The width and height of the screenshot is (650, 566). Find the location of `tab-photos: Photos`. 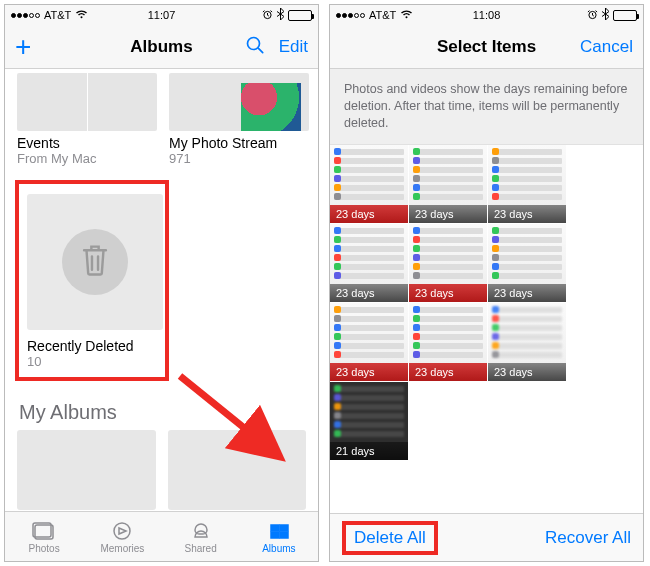

tab-photos: Photos is located at coordinates (44, 536).